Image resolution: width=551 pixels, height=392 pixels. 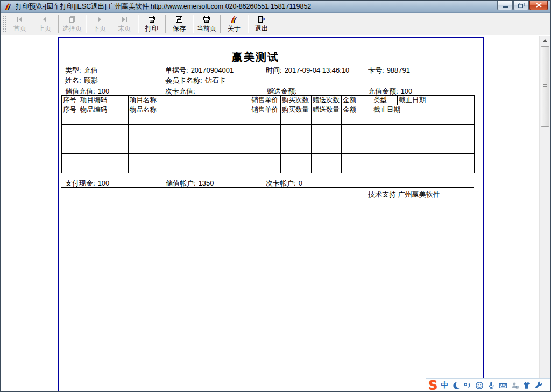 I want to click on toolbar-gripper, so click(x=4, y=24).